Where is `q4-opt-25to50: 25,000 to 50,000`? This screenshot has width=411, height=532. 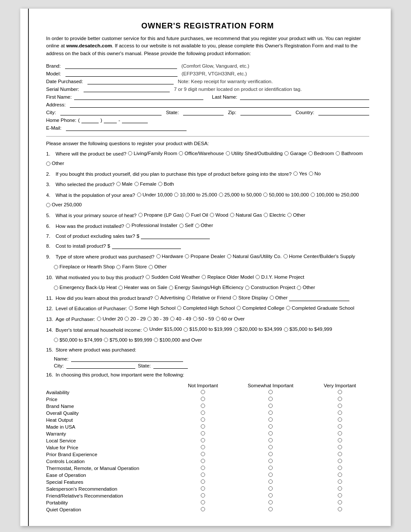
q4-opt-25to50: 25,000 to 50,000 is located at coordinates (240, 195).